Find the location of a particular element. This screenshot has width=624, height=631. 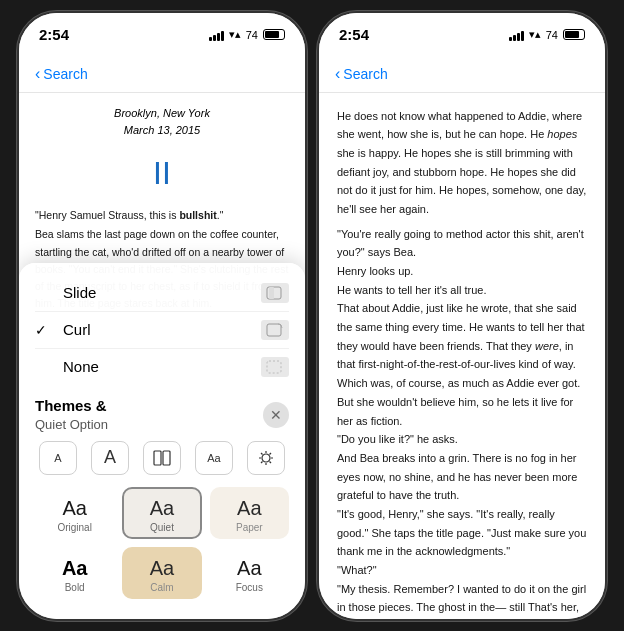

theme-quiet-name: Quiet is located at coordinates (162, 528).